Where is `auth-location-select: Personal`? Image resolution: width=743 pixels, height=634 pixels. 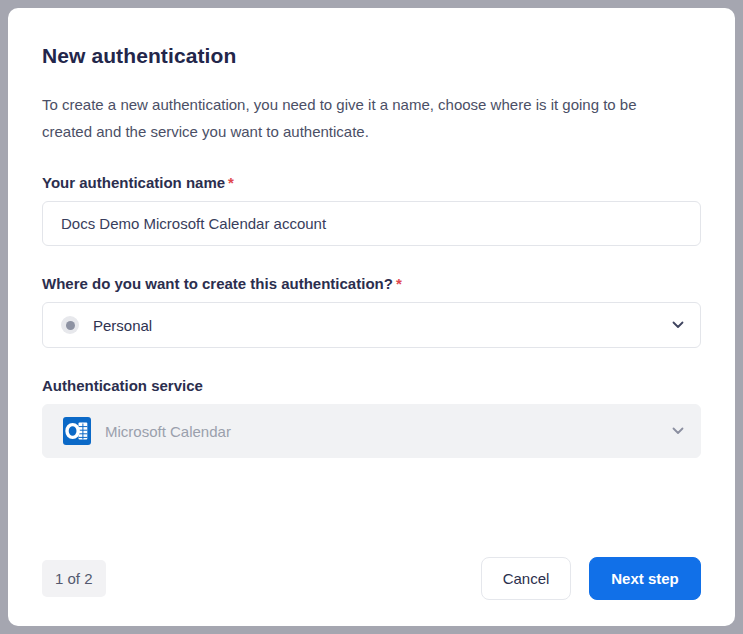
auth-location-select: Personal is located at coordinates (372, 325).